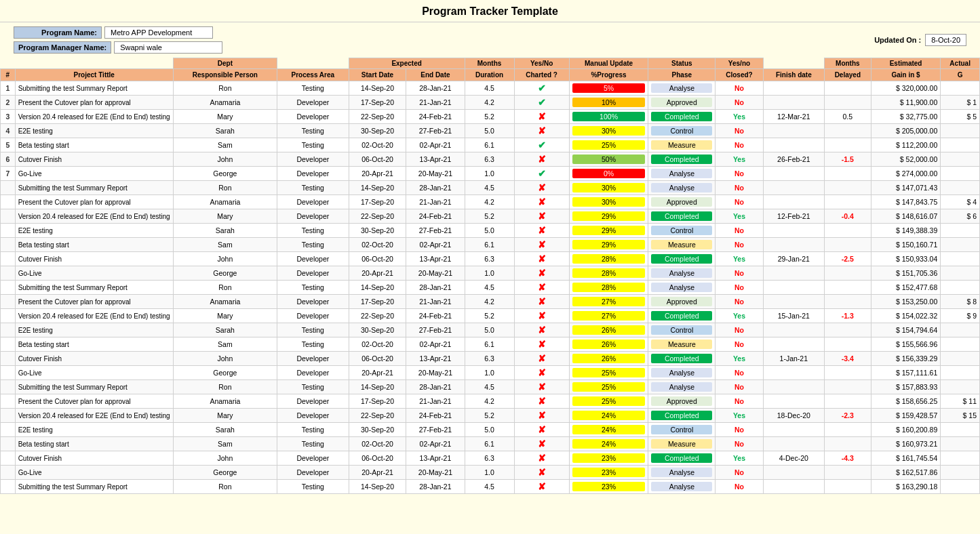 The width and height of the screenshot is (980, 534). What do you see at coordinates (8, 287) in the screenshot?
I see `row-num` at bounding box center [8, 287].